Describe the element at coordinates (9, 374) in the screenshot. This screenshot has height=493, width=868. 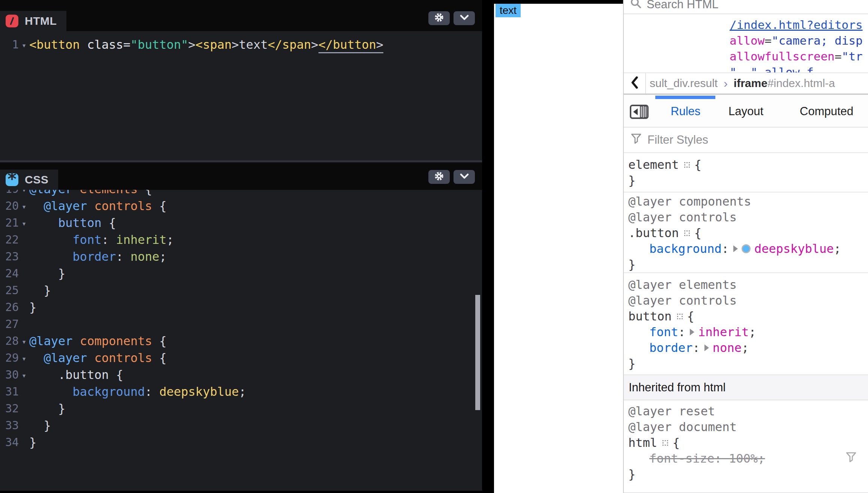
I see `line-number: 30` at that location.